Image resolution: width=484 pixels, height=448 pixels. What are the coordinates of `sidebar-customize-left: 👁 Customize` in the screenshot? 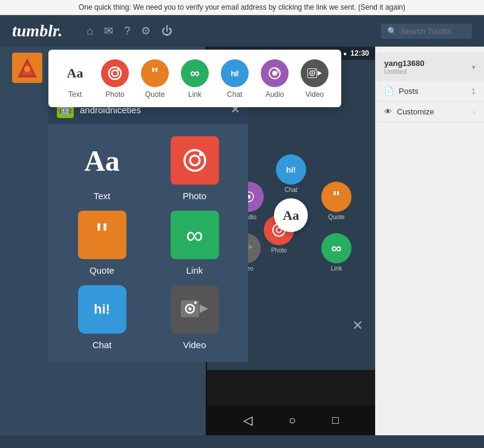 It's located at (409, 111).